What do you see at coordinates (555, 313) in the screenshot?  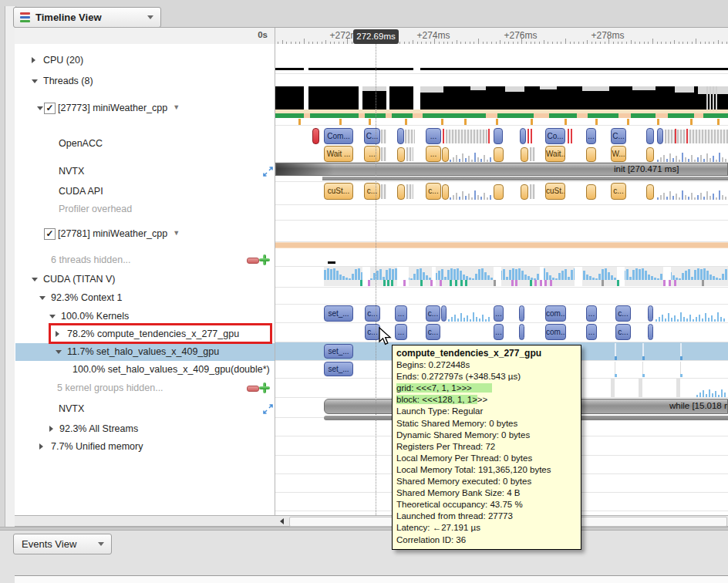 I see `kernel-chip: com...` at bounding box center [555, 313].